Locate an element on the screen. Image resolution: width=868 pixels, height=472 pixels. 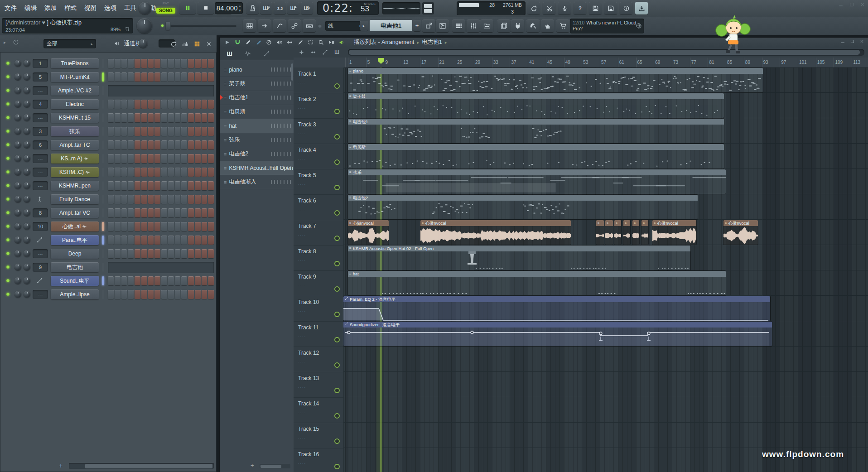
mixer-track-number: 10 is located at coordinates (40, 226).